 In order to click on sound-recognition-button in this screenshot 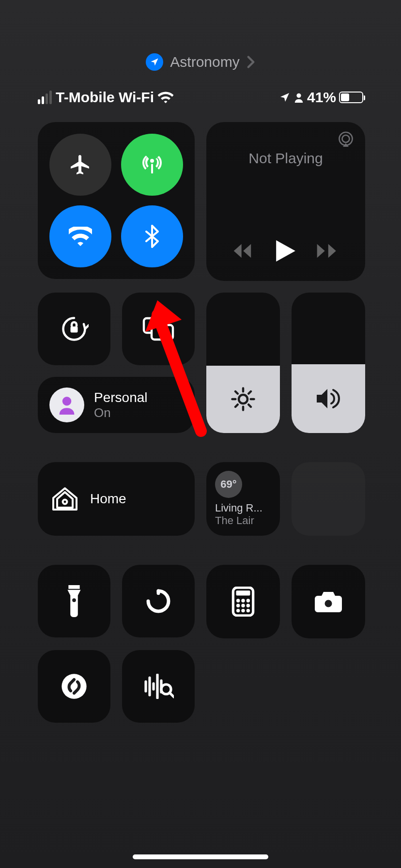, I will do `click(158, 686)`.